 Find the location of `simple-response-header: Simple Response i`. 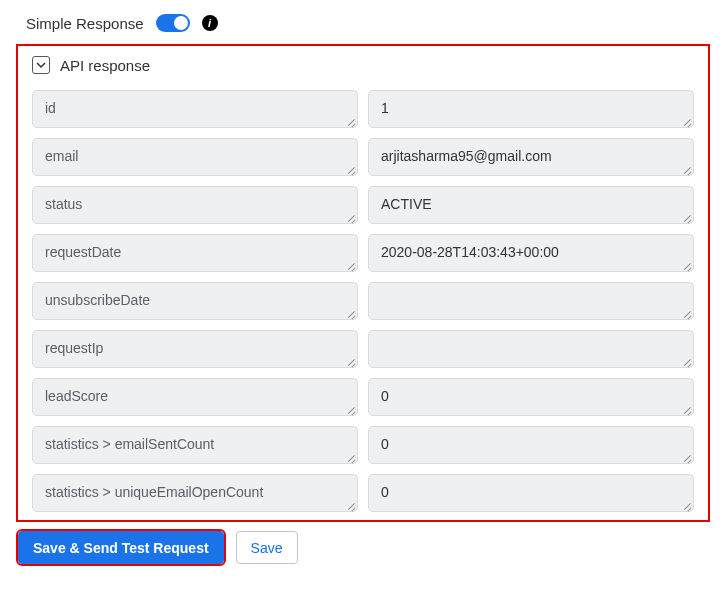

simple-response-header: Simple Response i is located at coordinates (363, 26).